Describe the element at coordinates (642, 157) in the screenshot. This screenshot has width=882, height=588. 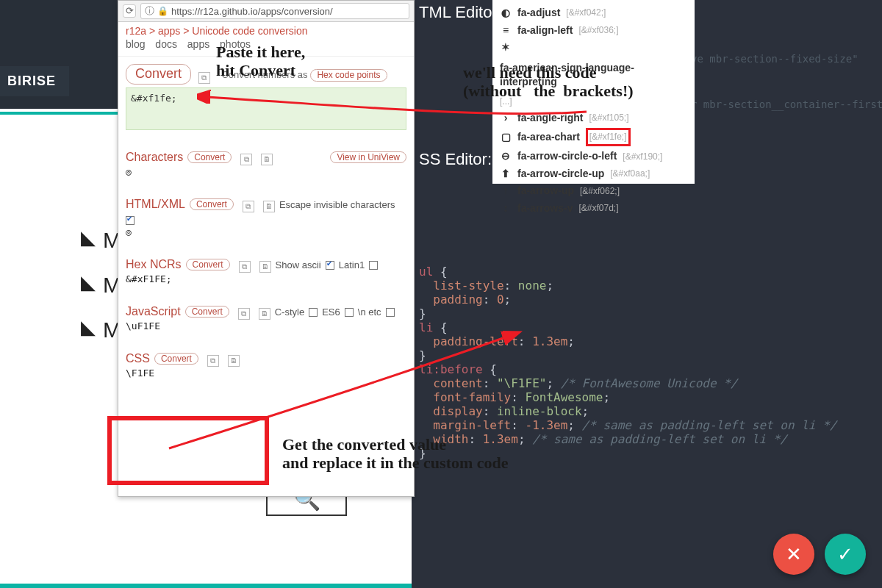
I see `fa-code: [&#xf190;]` at that location.